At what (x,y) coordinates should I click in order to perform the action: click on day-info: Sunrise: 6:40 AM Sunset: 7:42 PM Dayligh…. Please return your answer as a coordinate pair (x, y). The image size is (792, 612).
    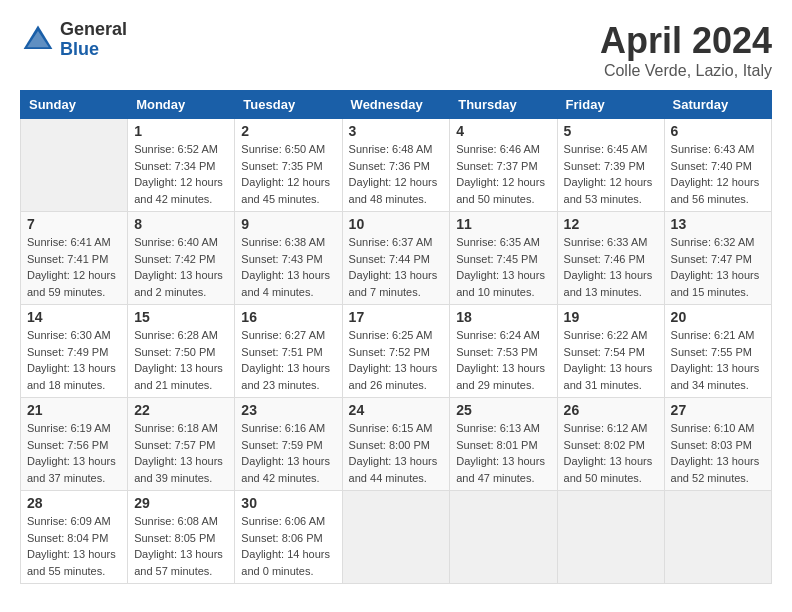
    Looking at the image, I should click on (181, 267).